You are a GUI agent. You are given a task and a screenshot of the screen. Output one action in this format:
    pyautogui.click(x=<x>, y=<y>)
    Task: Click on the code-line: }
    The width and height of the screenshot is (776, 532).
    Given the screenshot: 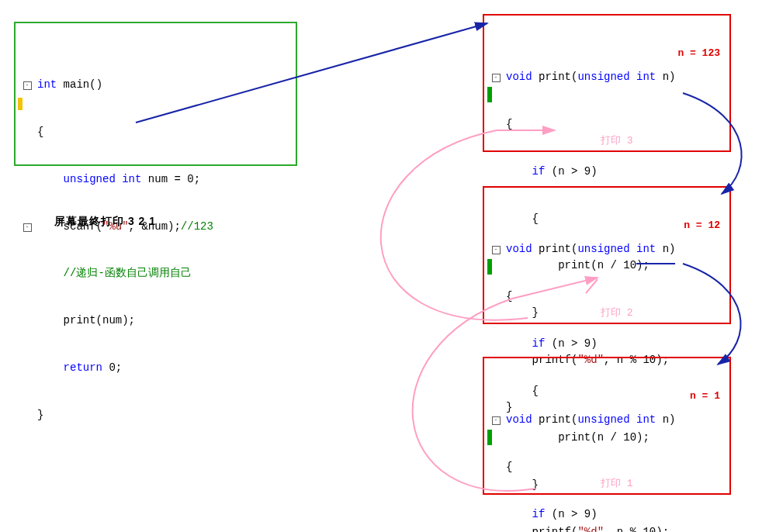 What is the action you would take?
    pyautogui.click(x=154, y=415)
    